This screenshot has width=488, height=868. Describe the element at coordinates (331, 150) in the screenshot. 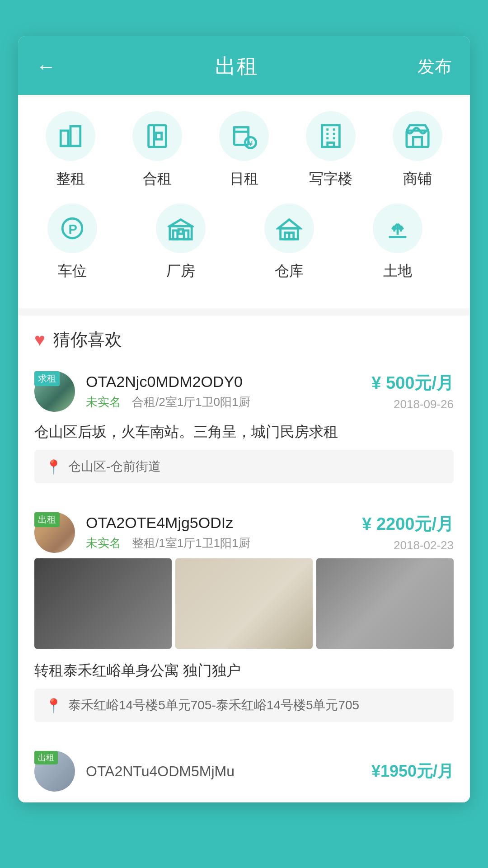

I see `category-office: 写字楼` at that location.